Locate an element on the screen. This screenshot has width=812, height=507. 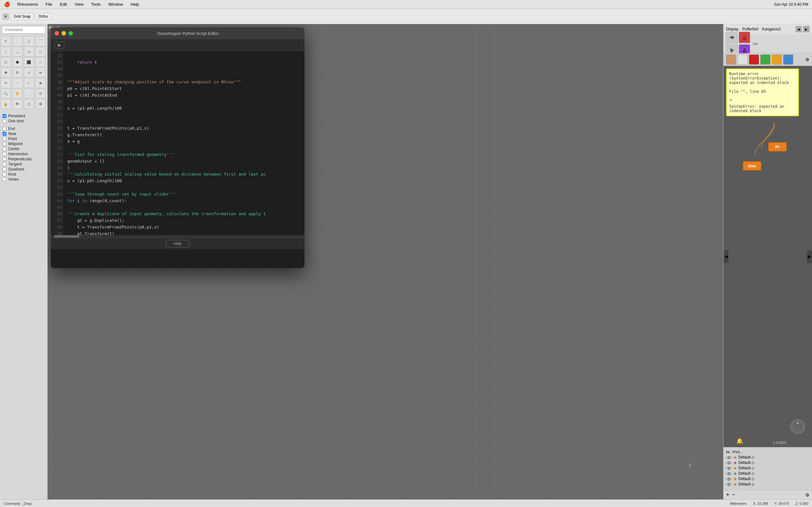
osnap-point-check is located at coordinates (5, 139).